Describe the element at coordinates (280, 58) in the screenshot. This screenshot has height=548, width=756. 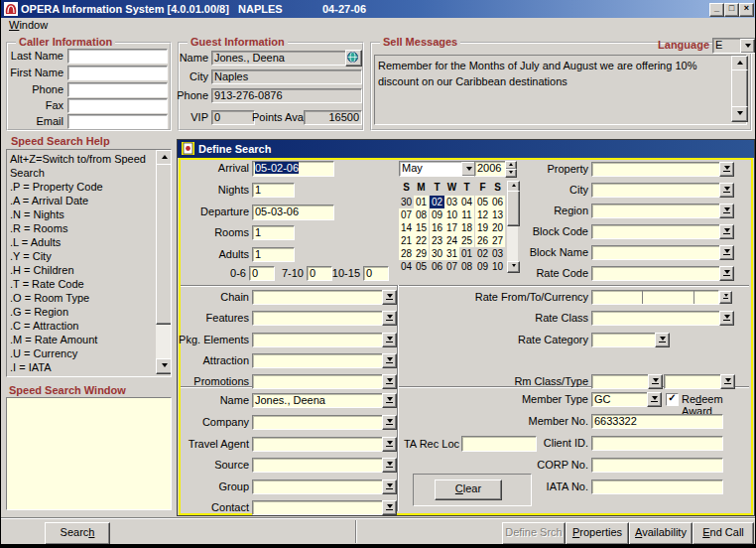
I see `guest-name-field: Jones., Deena` at that location.